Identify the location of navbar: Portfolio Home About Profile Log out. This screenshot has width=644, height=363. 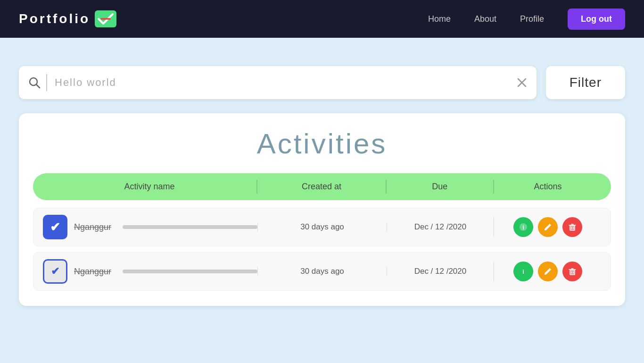
(322, 19).